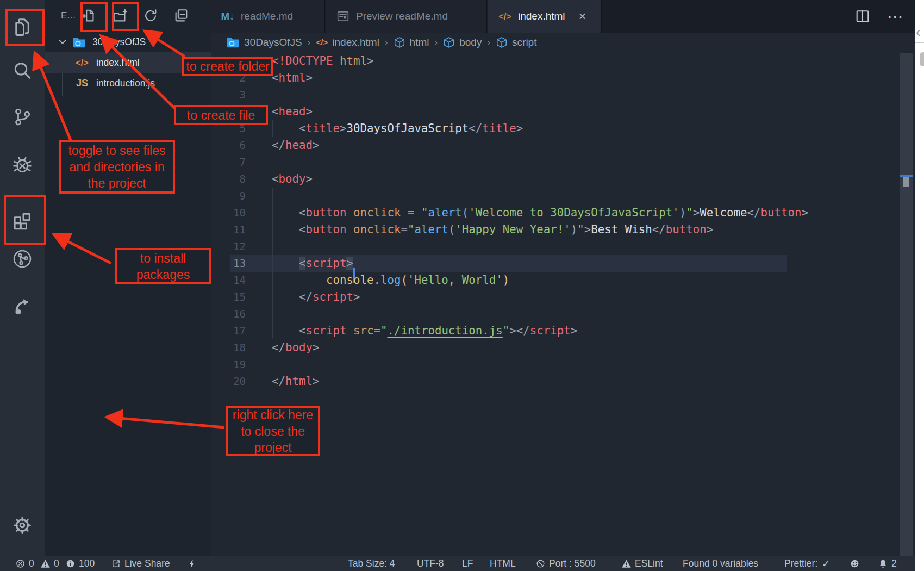  Describe the element at coordinates (854, 563) in the screenshot. I see `status-smiley` at that location.